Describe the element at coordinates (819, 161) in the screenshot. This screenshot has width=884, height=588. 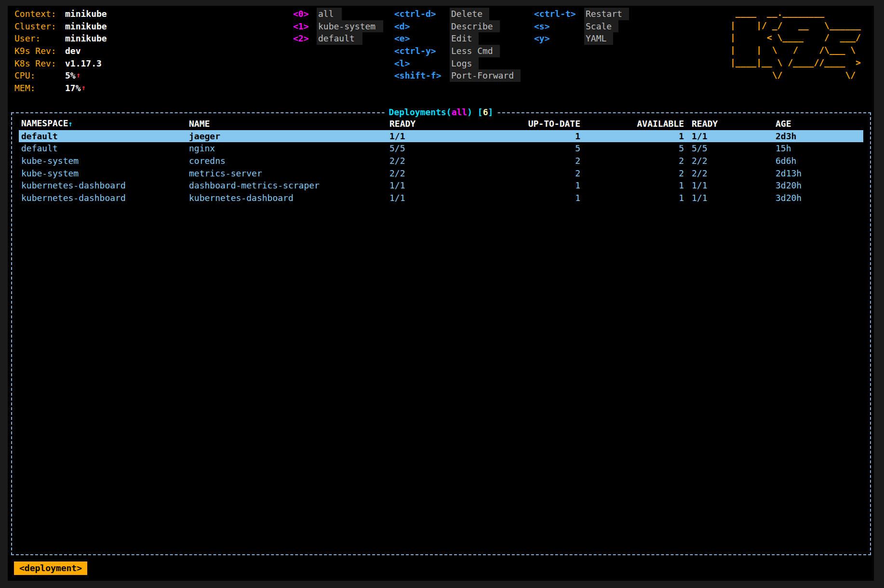
I see `table-cell: 6d6h` at that location.